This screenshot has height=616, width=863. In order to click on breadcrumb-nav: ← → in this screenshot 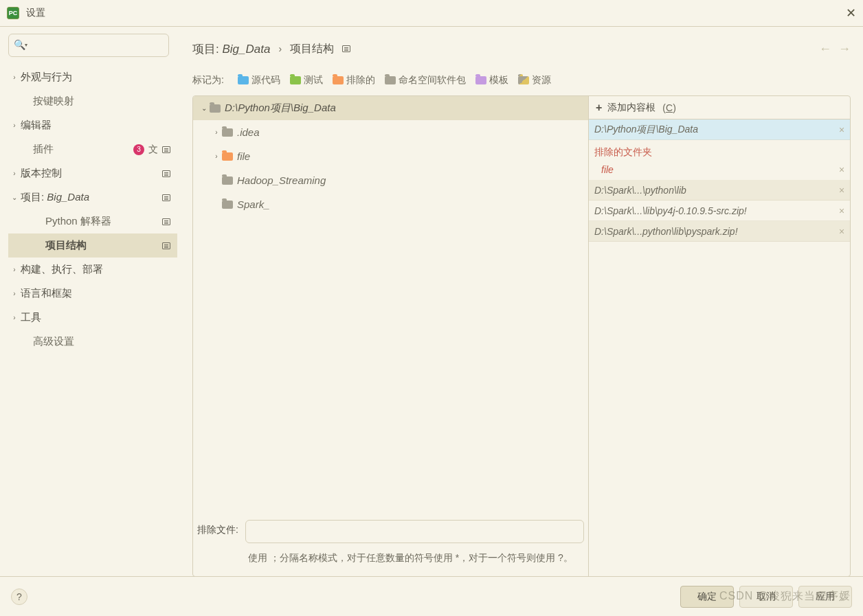, I will do `click(835, 49)`.